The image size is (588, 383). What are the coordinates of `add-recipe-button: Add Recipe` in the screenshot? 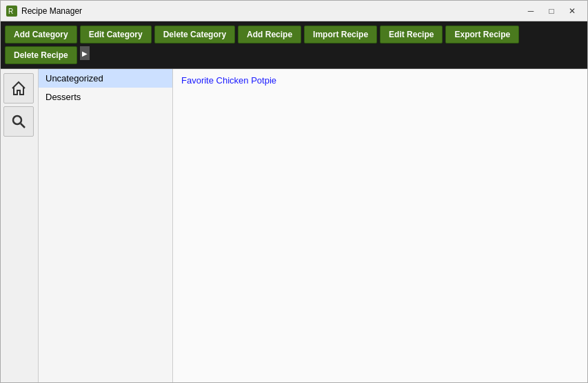 It's located at (270, 35).